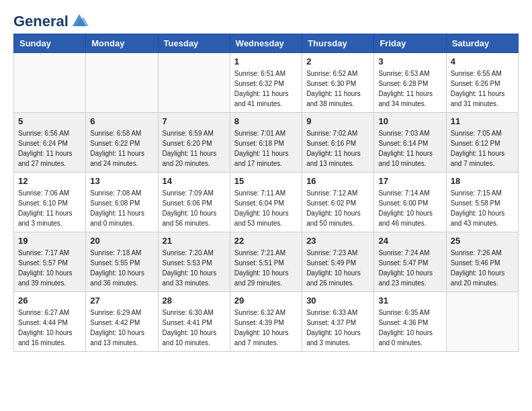 This screenshot has height=411, width=532. I want to click on day-info: Sunrise: 6:35 AM Sunset: 4:36 PM Dayligh…, so click(410, 328).